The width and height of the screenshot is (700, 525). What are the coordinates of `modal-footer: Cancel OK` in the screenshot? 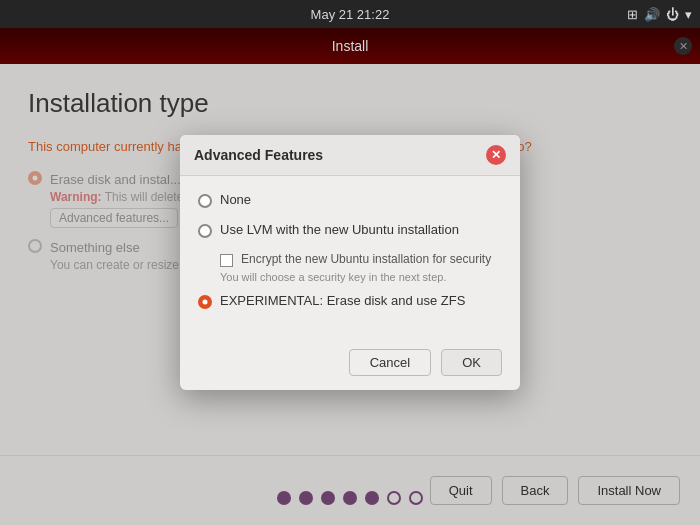 It's located at (350, 364).